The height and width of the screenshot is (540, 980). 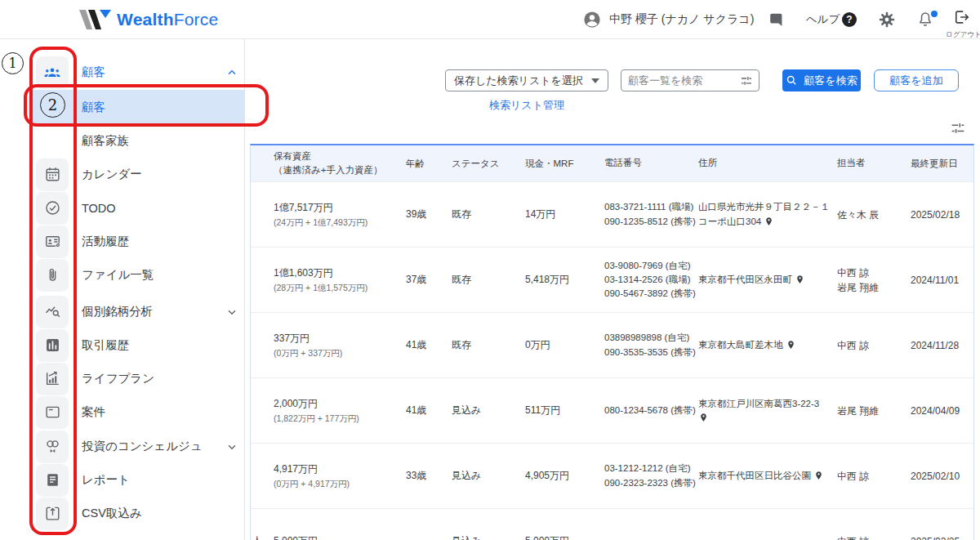 I want to click on sidebar-item-reports: レポート, so click(x=122, y=480).